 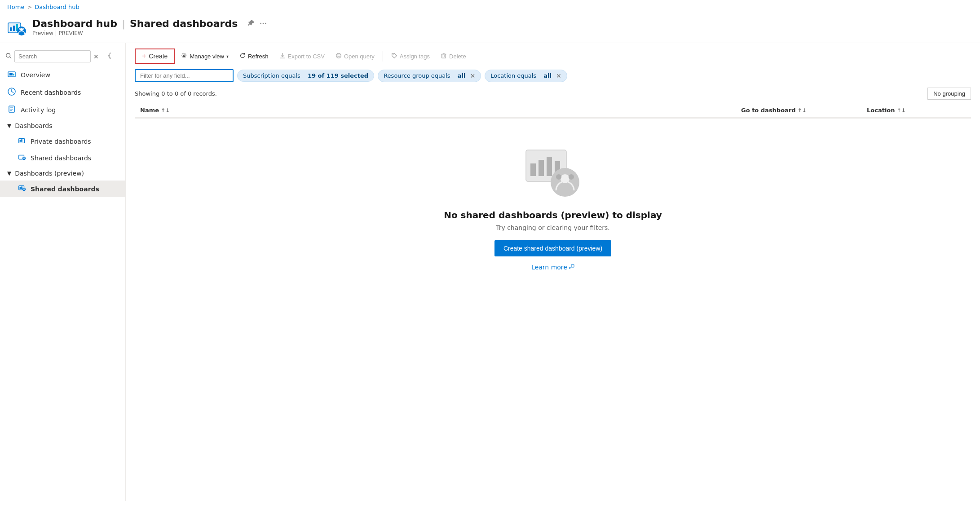 I want to click on empty-state-title: No shared dashboards (preview) to displa…, so click(x=553, y=215).